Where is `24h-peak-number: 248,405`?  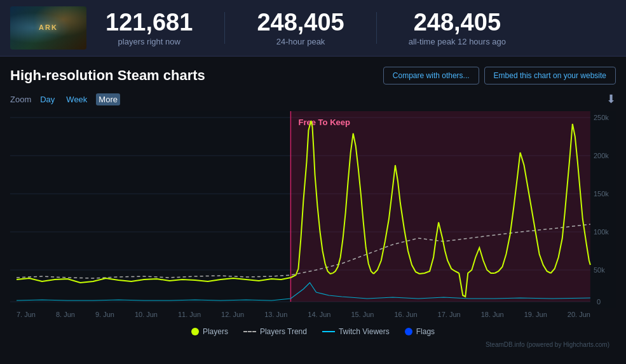 24h-peak-number: 248,405 is located at coordinates (300, 22).